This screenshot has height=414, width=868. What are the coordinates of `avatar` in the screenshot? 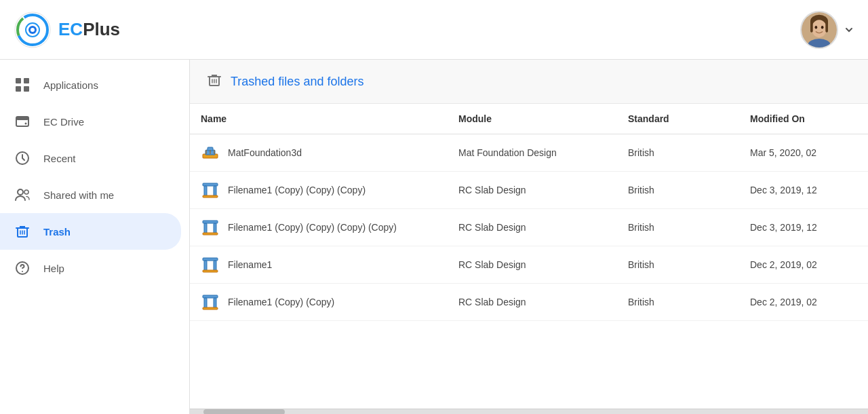 It's located at (819, 30).